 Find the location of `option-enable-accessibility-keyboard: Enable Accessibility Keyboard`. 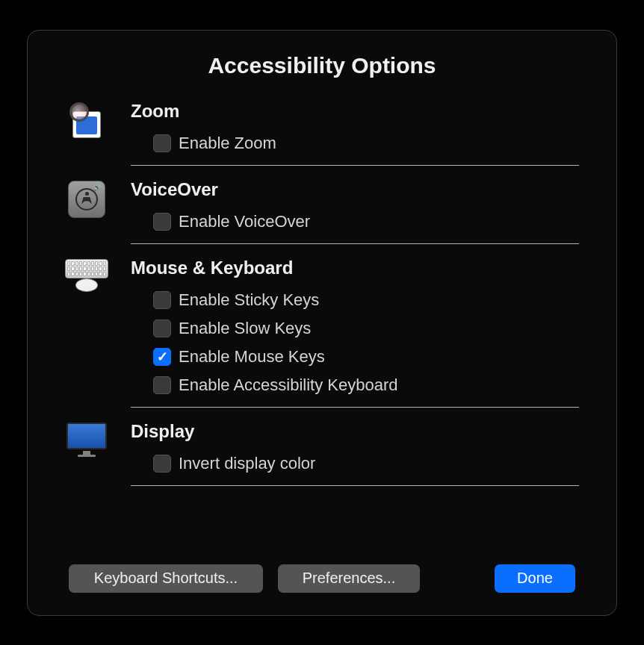

option-enable-accessibility-keyboard: Enable Accessibility Keyboard is located at coordinates (355, 385).